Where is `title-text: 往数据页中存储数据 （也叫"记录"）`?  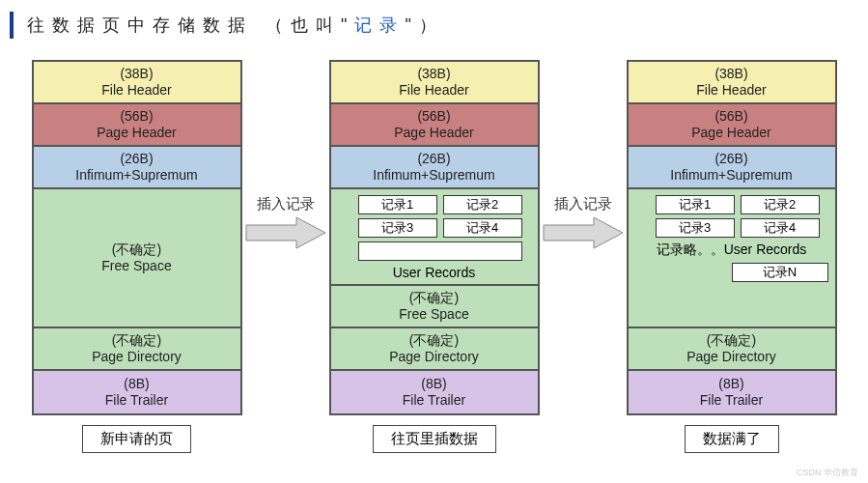 title-text: 往数据页中存储数据 （也叫"记录"） is located at coordinates (236, 25).